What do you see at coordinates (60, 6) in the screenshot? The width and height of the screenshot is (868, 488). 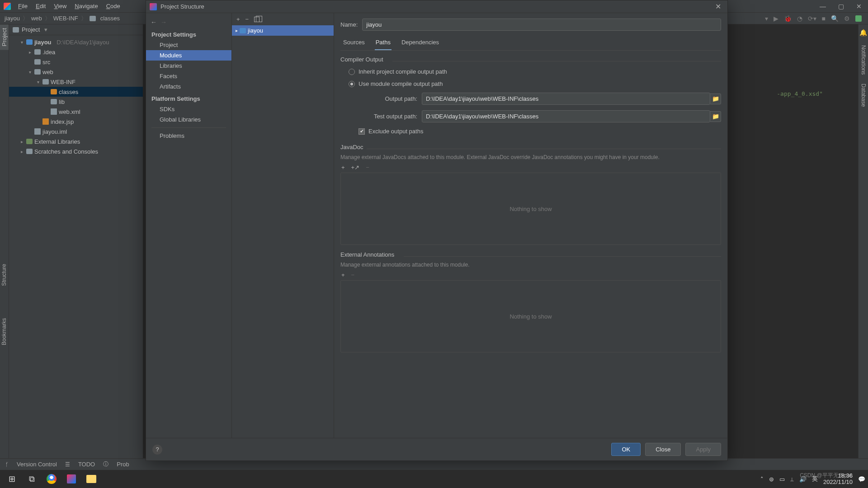 I see `menu-view: View` at bounding box center [60, 6].